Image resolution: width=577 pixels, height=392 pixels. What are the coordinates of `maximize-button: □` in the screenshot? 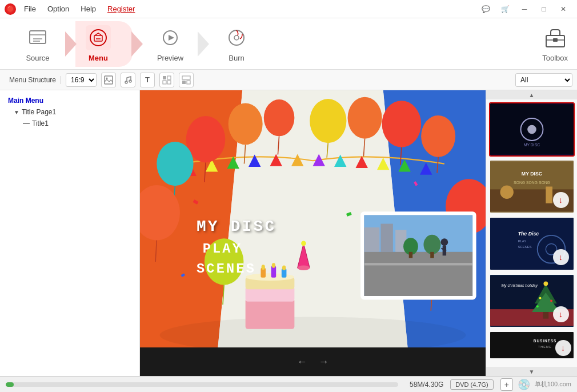 It's located at (544, 9).